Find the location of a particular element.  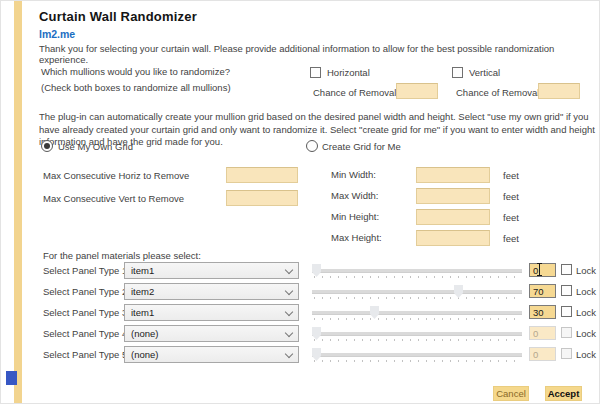

panel-type-1-value is located at coordinates (542, 270).